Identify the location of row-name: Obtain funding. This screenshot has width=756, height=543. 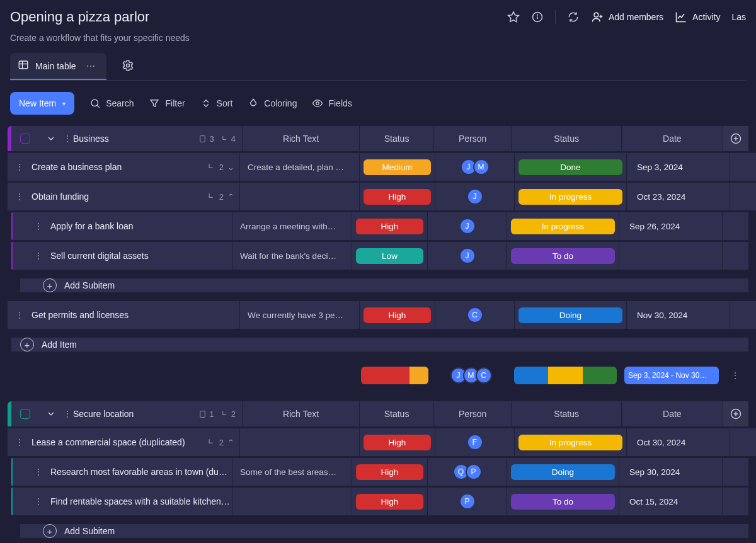
(116, 197).